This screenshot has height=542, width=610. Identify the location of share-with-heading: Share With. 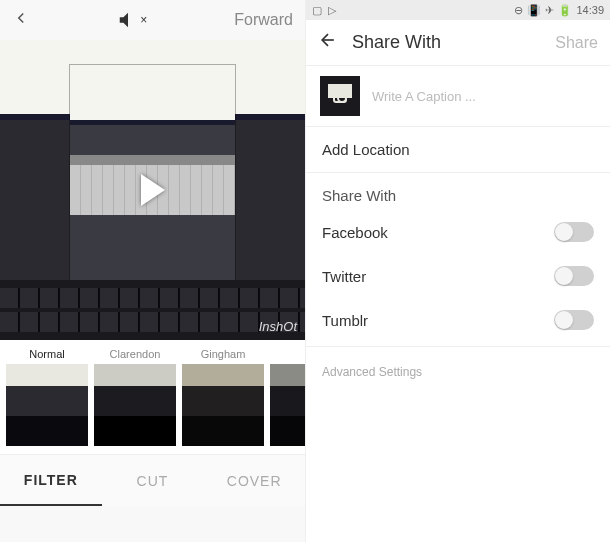
(458, 192).